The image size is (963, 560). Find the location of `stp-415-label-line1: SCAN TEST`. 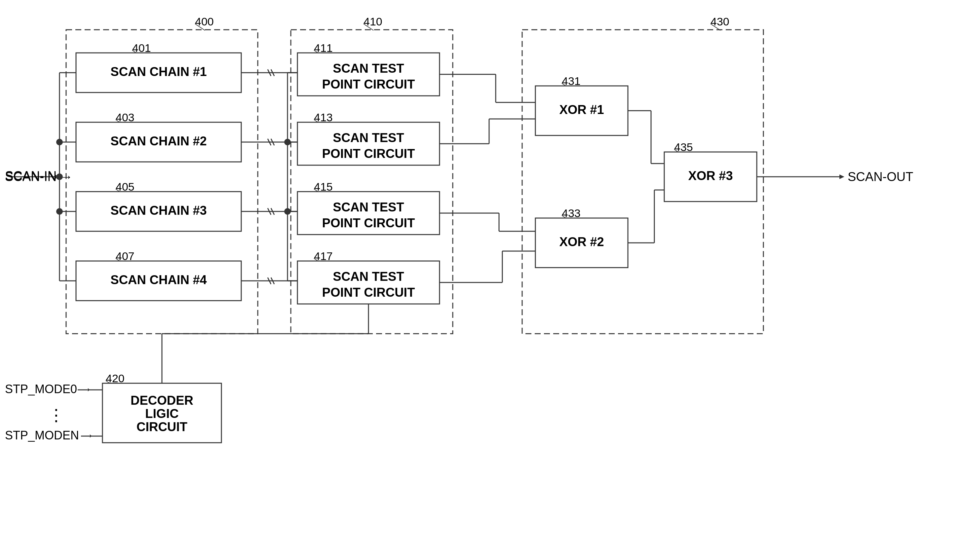

stp-415-label-line1: SCAN TEST is located at coordinates (368, 207).